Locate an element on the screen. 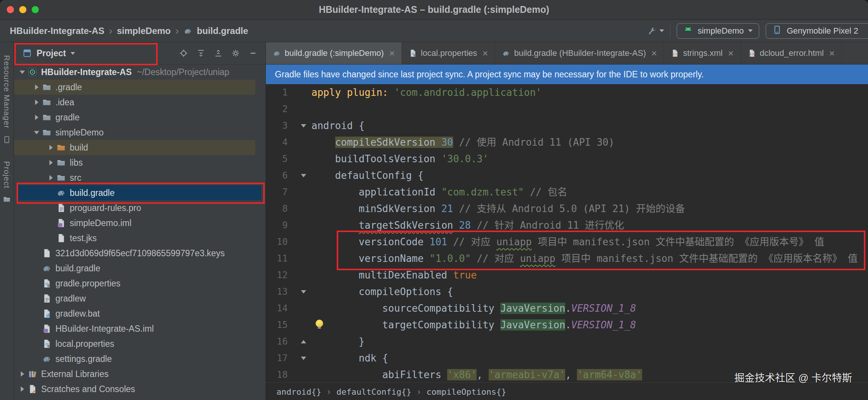 The width and height of the screenshot is (868, 400). code-text: applicationId "com.dzm.test" // 包名 is located at coordinates (567, 192).